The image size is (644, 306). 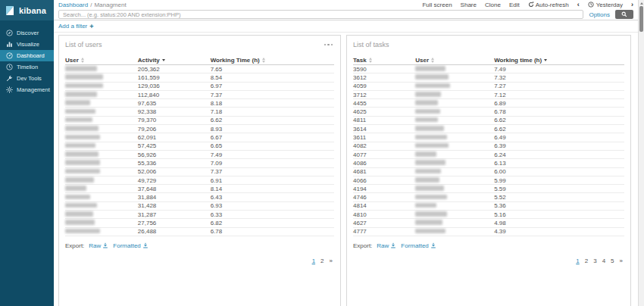 I want to click on table-row: 4082 6.39, so click(x=489, y=147).